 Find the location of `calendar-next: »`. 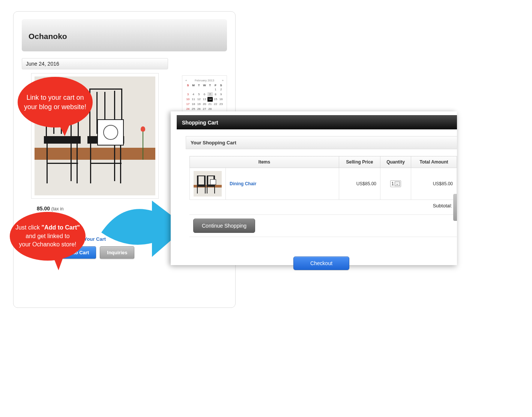

calendar-next: » is located at coordinates (223, 80).